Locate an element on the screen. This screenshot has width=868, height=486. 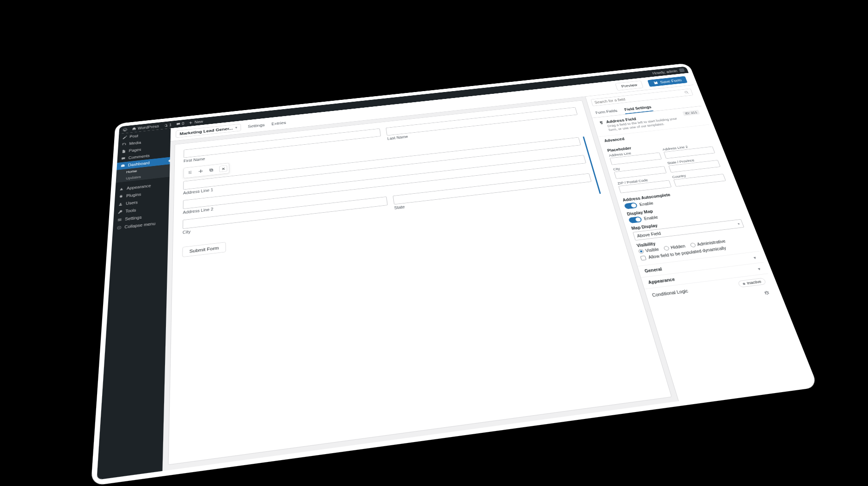
tab-settings-link: Settings is located at coordinates (256, 125).